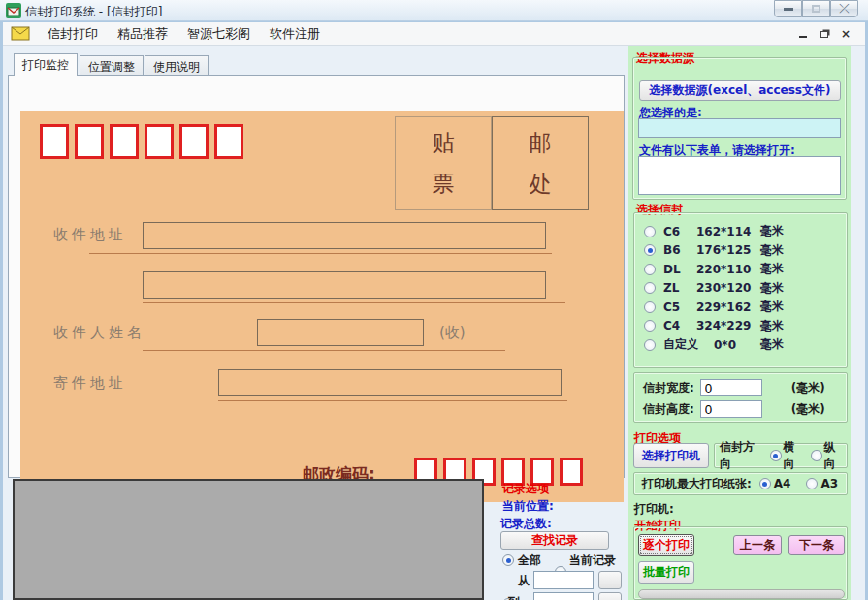  What do you see at coordinates (444, 184) in the screenshot?
I see `stamp-char: 票` at bounding box center [444, 184].